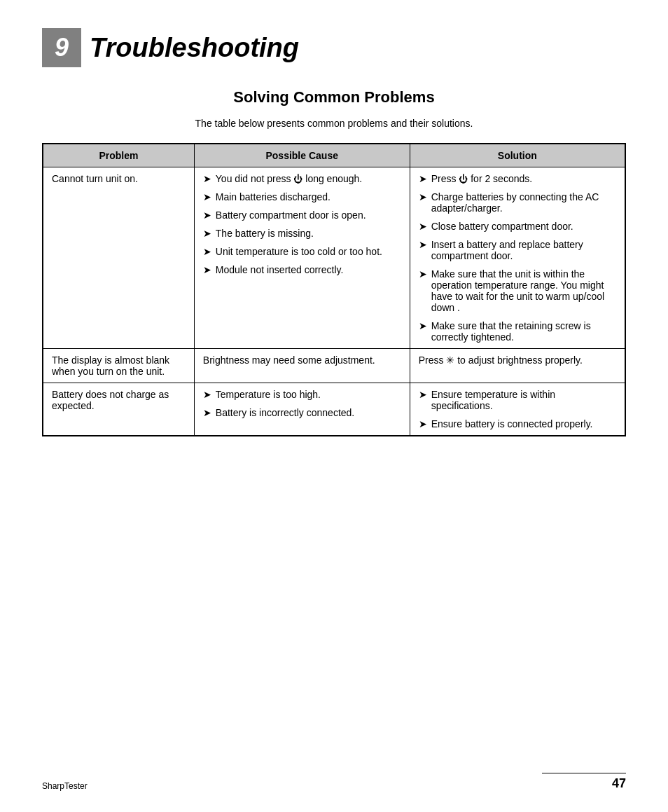 The height and width of the screenshot is (812, 668). Describe the element at coordinates (517, 179) in the screenshot. I see `list-item: ➤ Press ⏻ for 2 seconds.` at that location.